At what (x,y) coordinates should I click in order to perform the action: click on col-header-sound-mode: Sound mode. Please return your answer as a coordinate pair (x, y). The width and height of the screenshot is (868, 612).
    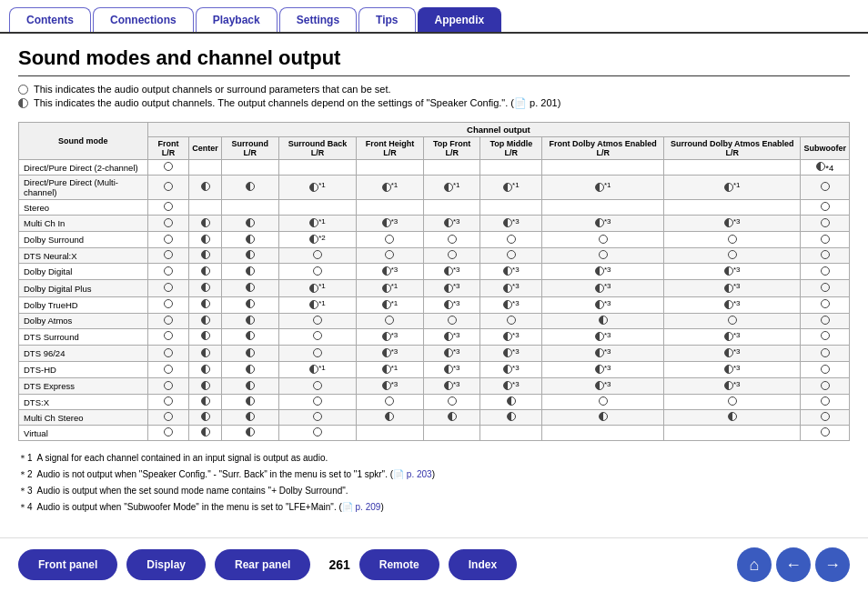
    Looking at the image, I should click on (84, 142).